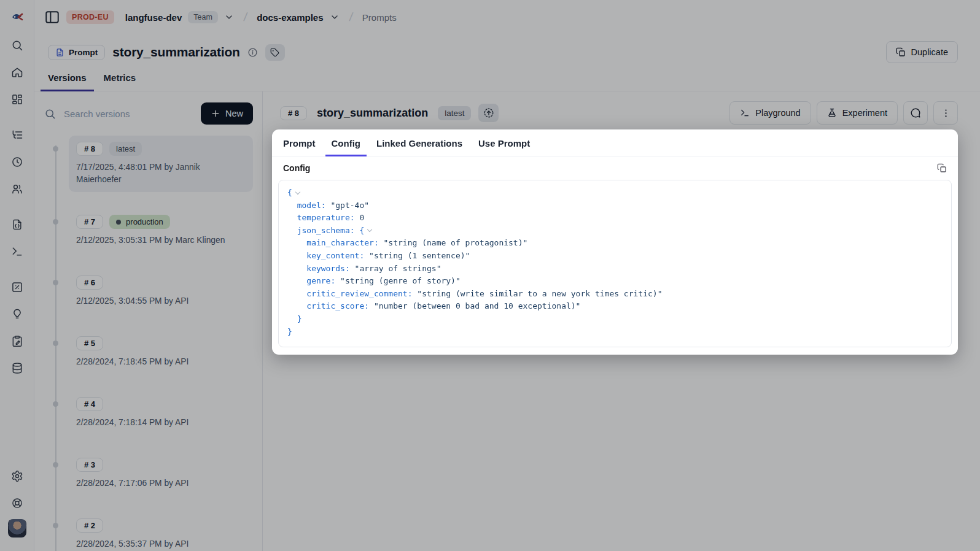  What do you see at coordinates (615, 231) in the screenshot?
I see `code-line: json_schema: {` at bounding box center [615, 231].